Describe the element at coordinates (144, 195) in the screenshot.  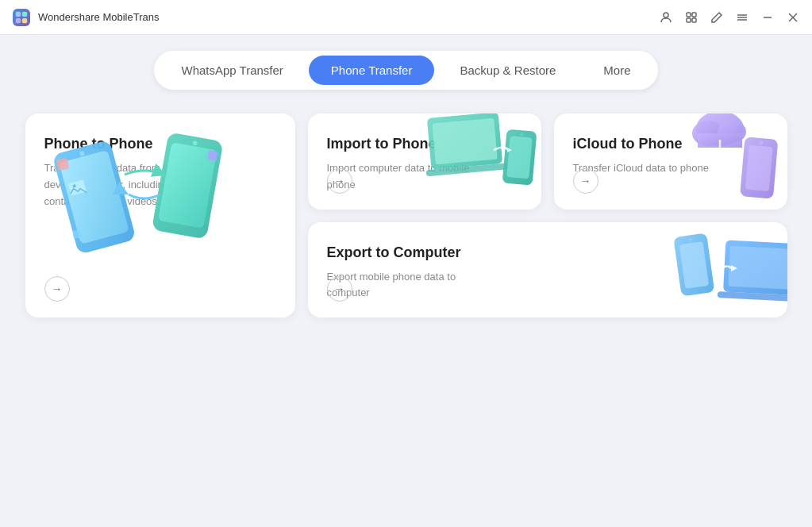
I see `phone-to-phone-illustration` at that location.